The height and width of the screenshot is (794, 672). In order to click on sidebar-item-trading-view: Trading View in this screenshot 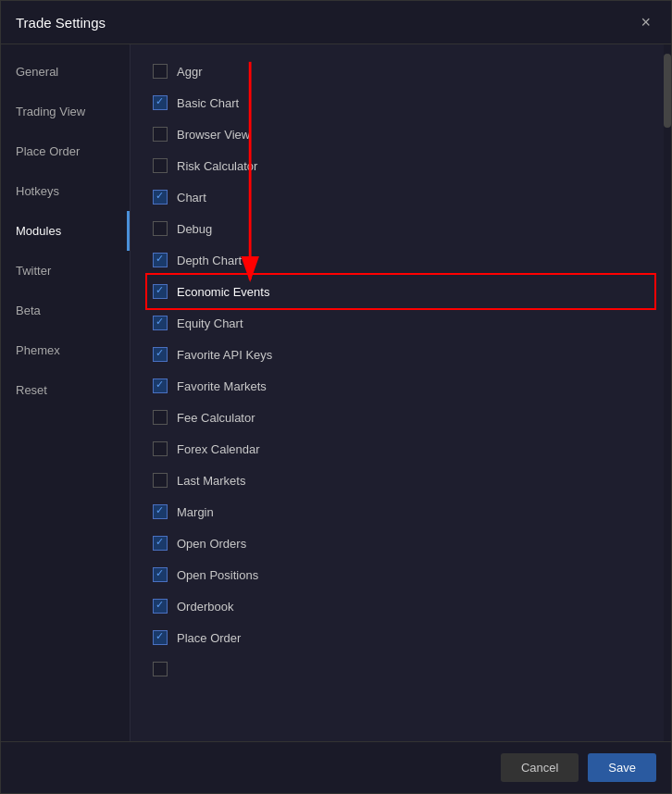, I will do `click(65, 111)`.